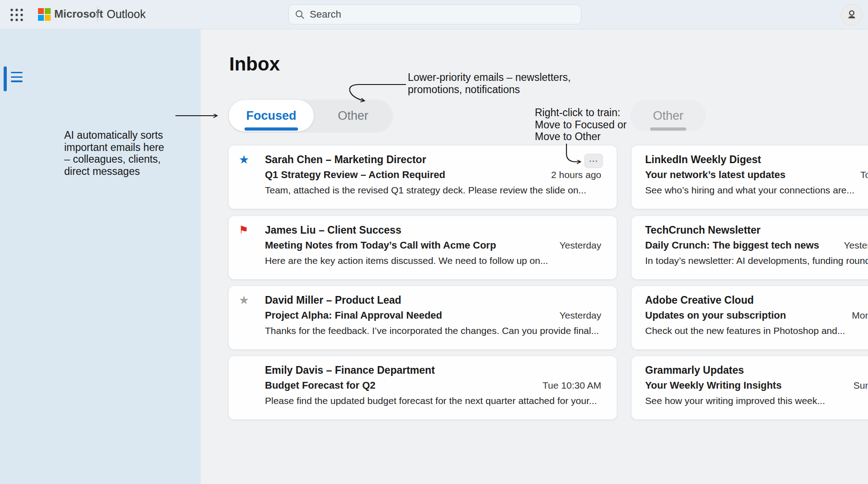 This screenshot has width=868, height=484. What do you see at coordinates (423, 318) in the screenshot?
I see `email-card-david-miller: ★ David Miller – Product Lead Project Al…` at bounding box center [423, 318].